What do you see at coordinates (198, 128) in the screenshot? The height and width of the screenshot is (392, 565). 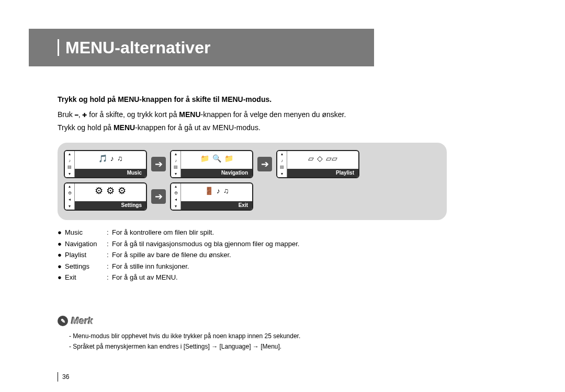 I see `text-fragment: -knappen for å gå ut av MENU-modus.` at bounding box center [198, 128].